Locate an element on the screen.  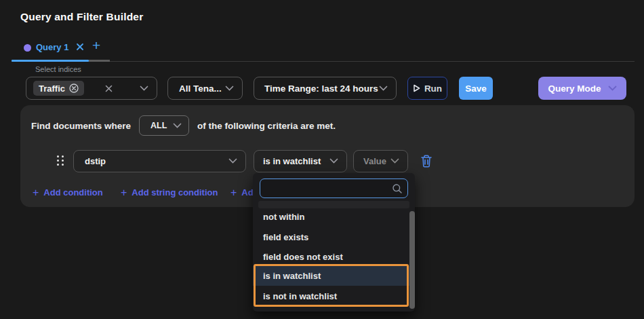
add-string-condition-link: + Add string condition is located at coordinates (169, 193).